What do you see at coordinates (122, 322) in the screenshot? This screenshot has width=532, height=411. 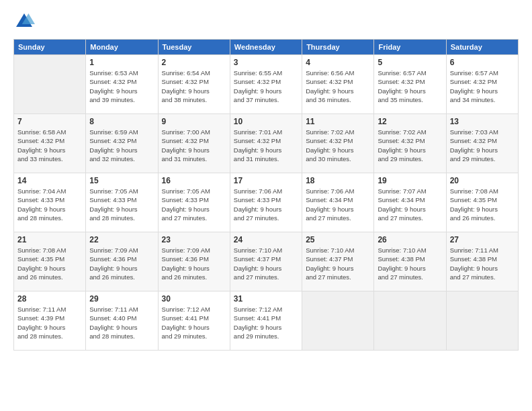 I see `day-info: Sunrise: 7:11 AM Sunset: 4:40 PM Dayligh…` at bounding box center [122, 322].